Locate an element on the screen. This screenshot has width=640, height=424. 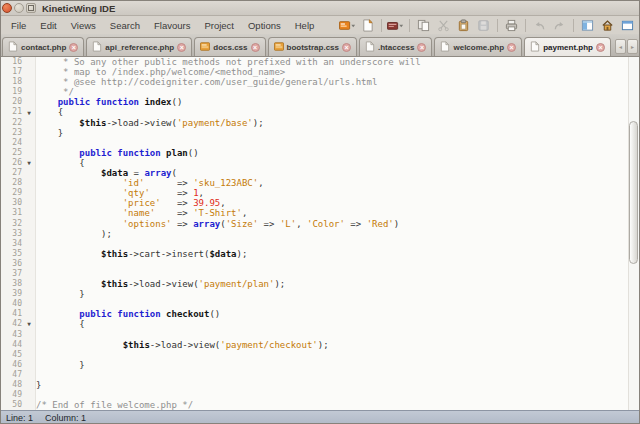
line-number: 26 is located at coordinates (12, 163).